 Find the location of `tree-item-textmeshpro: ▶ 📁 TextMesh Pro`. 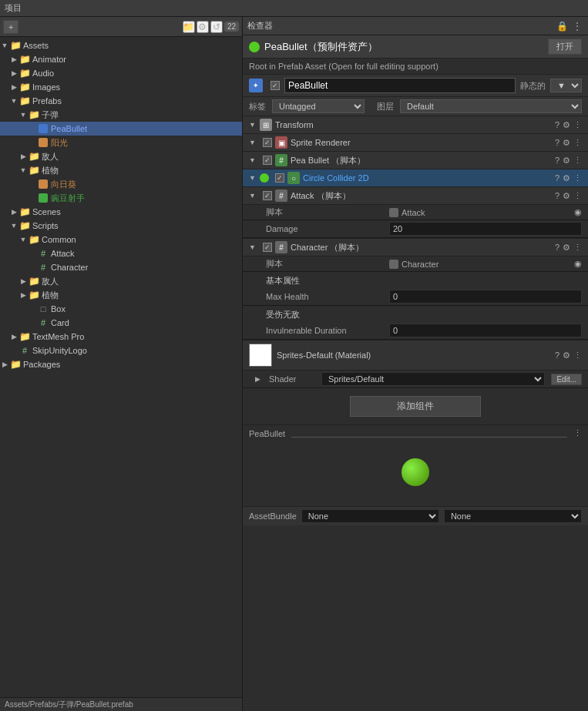

tree-item-textmeshpro: ▶ 📁 TextMesh Pro is located at coordinates (121, 337).